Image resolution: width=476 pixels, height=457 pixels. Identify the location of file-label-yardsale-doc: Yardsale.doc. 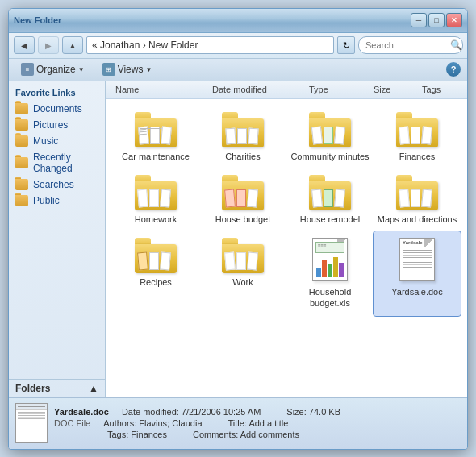
(416, 292).